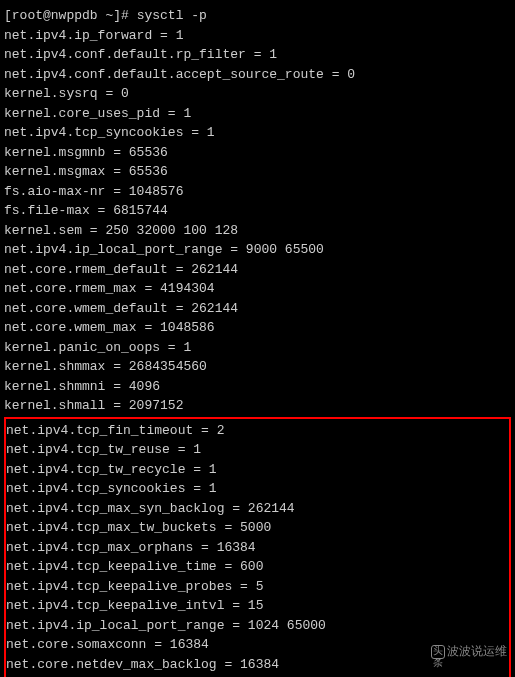 The image size is (515, 677). Describe the element at coordinates (258, 489) in the screenshot. I see `highlighted-line: net.ipv4.tcp_syncookies = 1` at that location.